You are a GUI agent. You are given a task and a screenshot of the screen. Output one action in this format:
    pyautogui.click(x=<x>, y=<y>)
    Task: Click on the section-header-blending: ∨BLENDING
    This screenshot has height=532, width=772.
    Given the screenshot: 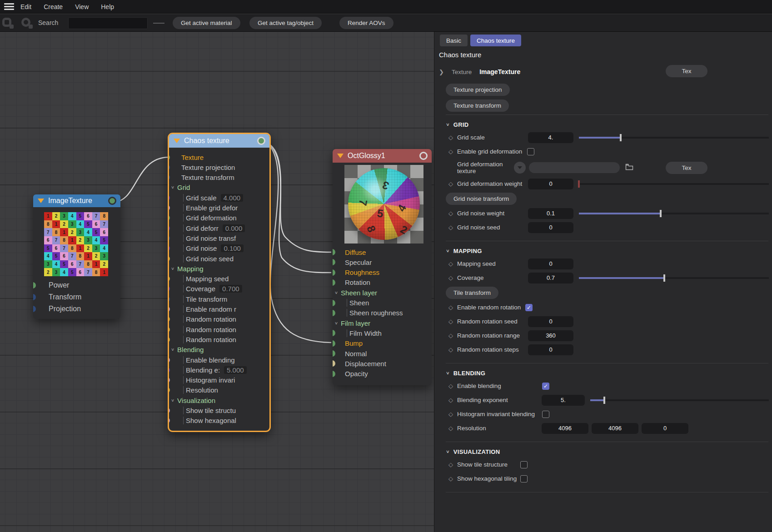 What is the action you would take?
    pyautogui.click(x=603, y=373)
    